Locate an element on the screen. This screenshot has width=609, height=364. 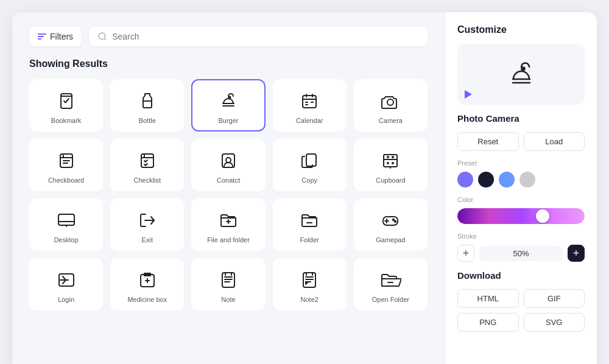
color-section: Color is located at coordinates (521, 210).